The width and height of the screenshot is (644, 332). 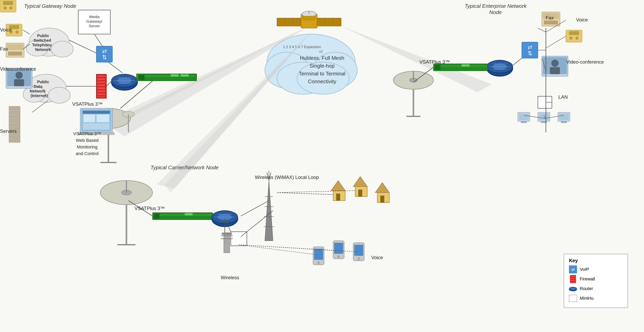 What do you see at coordinates (377, 258) in the screenshot?
I see `voice-bottom-label: Voice` at bounding box center [377, 258].